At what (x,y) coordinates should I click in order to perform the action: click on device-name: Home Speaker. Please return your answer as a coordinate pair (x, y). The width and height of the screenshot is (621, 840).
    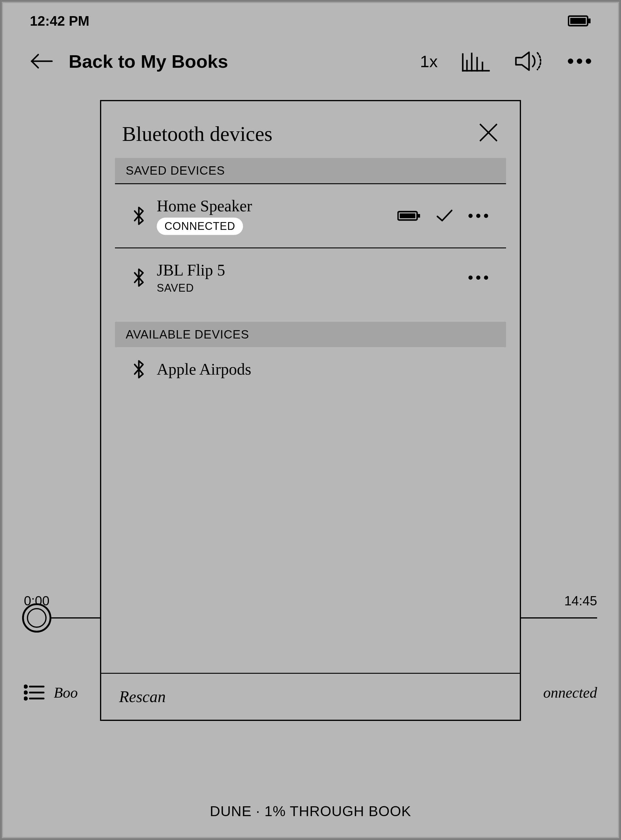
    Looking at the image, I should click on (271, 206).